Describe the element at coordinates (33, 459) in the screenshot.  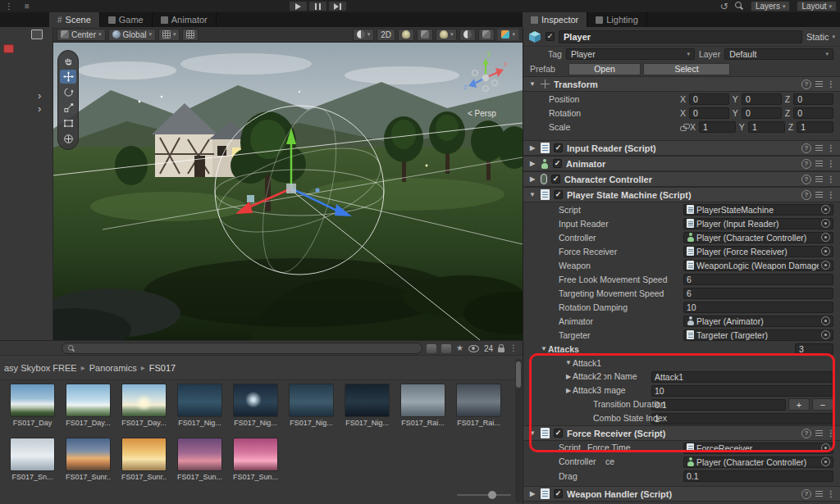
I see `asset-item: FS017_Sn...` at that location.